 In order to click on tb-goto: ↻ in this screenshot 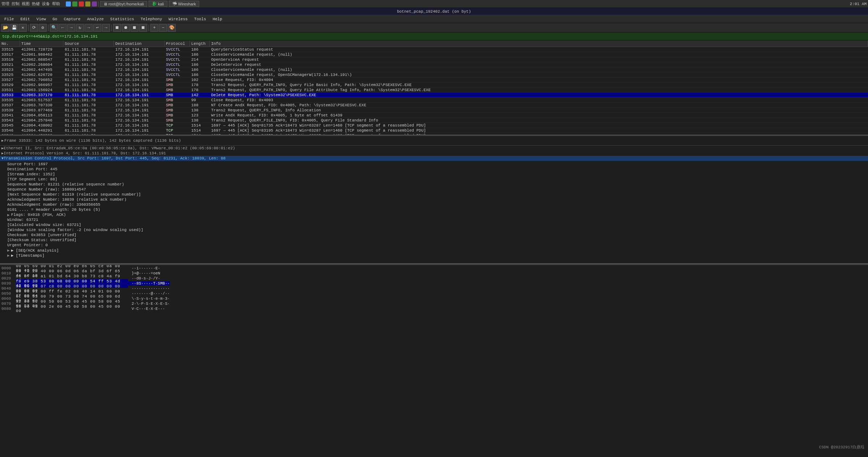, I will do `click(80, 28)`.